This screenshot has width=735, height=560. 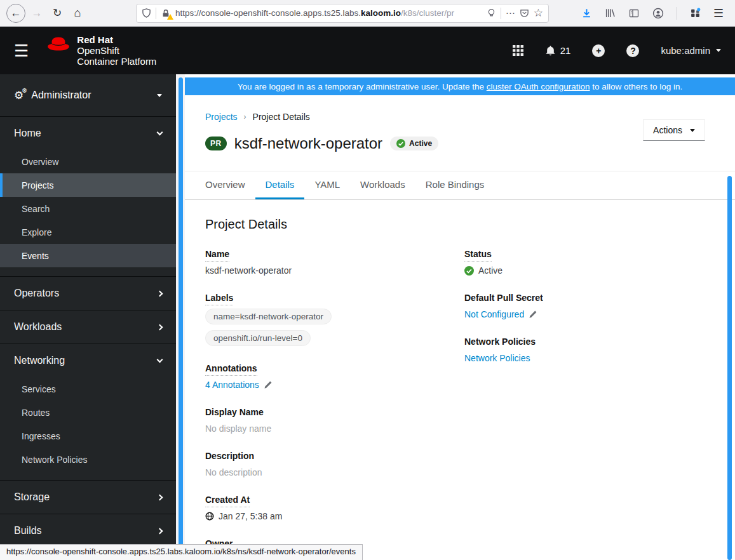 I want to click on nav-section-operators: Operators, so click(x=88, y=293).